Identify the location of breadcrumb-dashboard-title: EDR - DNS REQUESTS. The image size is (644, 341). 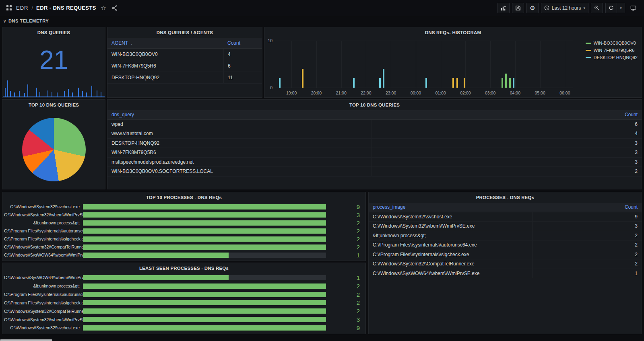
(66, 8).